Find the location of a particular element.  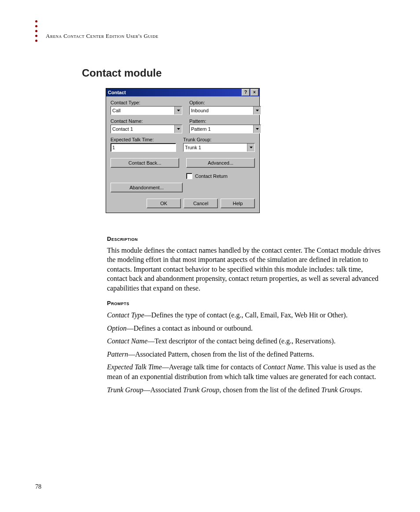

trunk-group-input is located at coordinates (215, 147).